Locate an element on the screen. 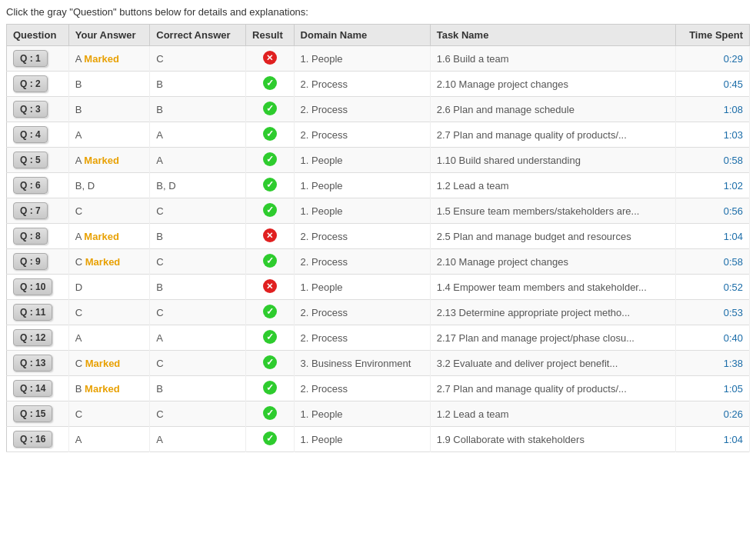 The width and height of the screenshot is (756, 553). question-button: Q : 14 is located at coordinates (32, 388).